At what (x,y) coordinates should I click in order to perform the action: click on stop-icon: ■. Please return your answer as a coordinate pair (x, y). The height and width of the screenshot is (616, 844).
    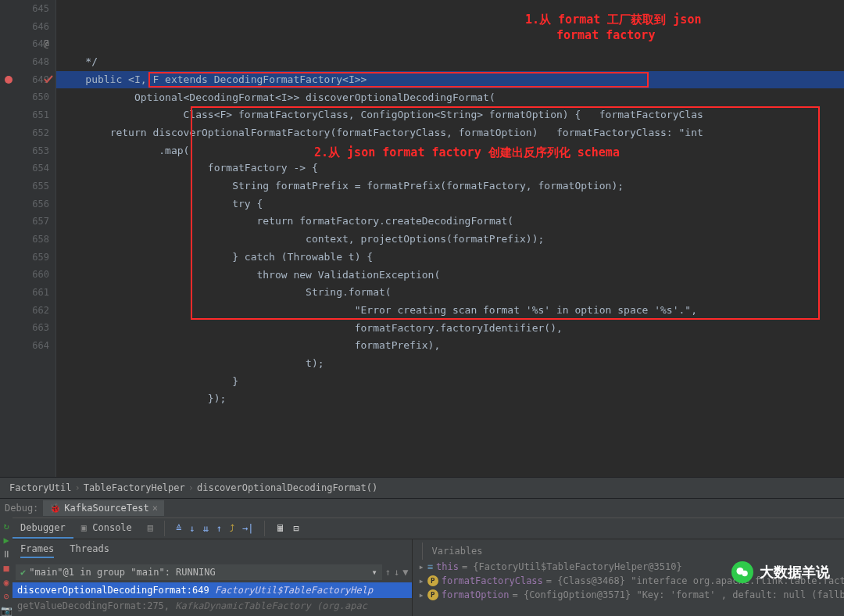
    Looking at the image, I should click on (6, 568).